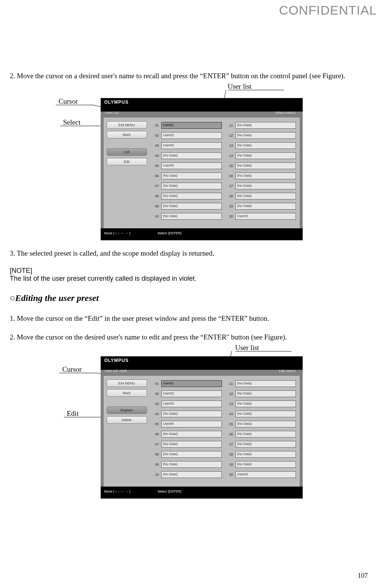 This screenshot has height=588, width=382. What do you see at coordinates (127, 125) in the screenshot?
I see `exit-menu-button: Exit MENU` at bounding box center [127, 125].